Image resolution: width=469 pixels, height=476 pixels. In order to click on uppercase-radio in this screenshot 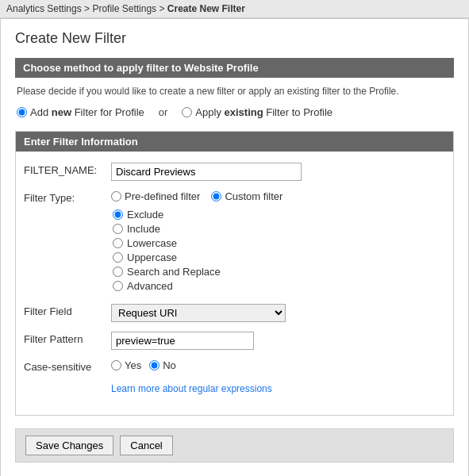, I will do `click(117, 257)`.